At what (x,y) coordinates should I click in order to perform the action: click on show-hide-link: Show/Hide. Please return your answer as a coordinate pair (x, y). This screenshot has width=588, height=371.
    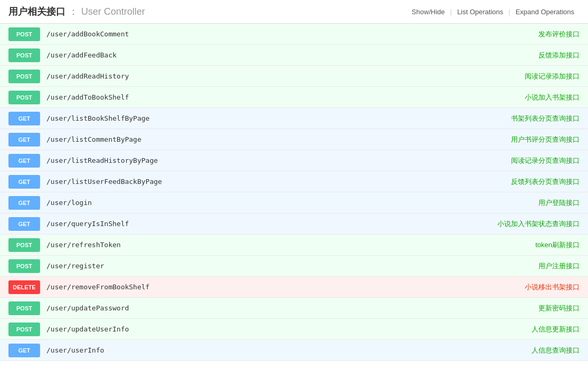
    Looking at the image, I should click on (428, 12).